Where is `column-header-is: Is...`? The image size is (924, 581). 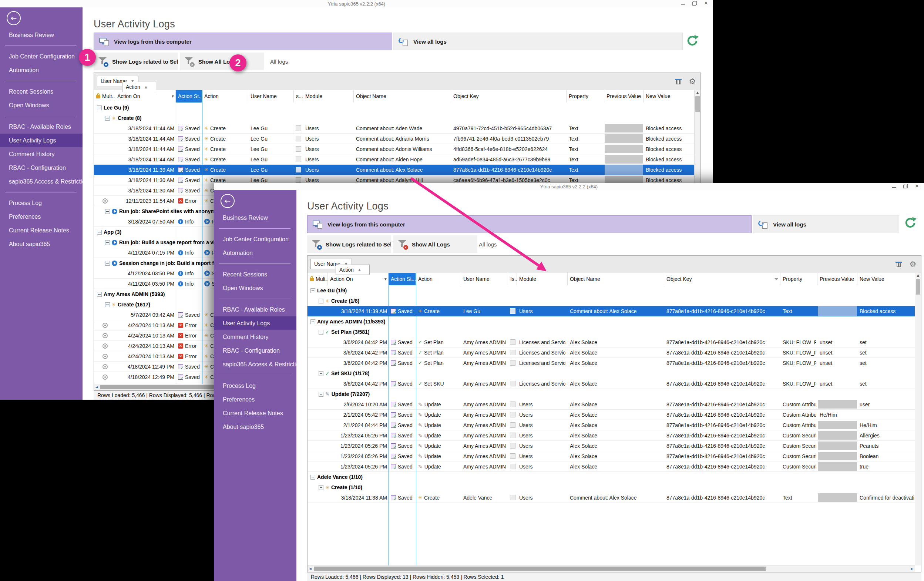 column-header-is: Is... is located at coordinates (513, 279).